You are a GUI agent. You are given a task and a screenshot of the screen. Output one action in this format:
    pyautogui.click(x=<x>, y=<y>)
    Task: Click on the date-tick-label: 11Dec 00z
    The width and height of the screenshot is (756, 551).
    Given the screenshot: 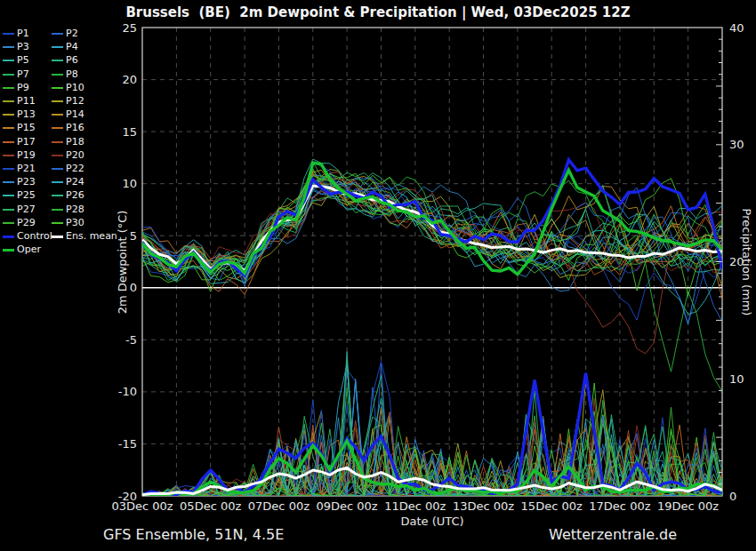 What is the action you would take?
    pyautogui.click(x=414, y=507)
    